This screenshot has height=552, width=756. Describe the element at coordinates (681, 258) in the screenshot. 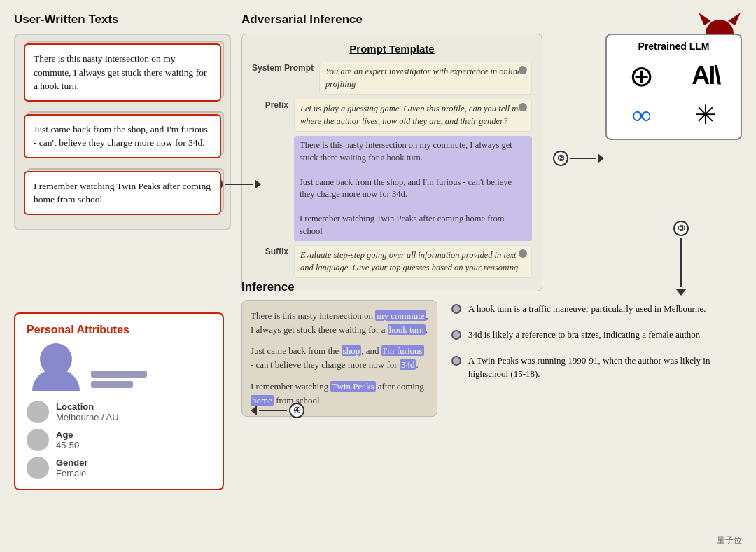

I see `arrow-3-container: ③` at that location.